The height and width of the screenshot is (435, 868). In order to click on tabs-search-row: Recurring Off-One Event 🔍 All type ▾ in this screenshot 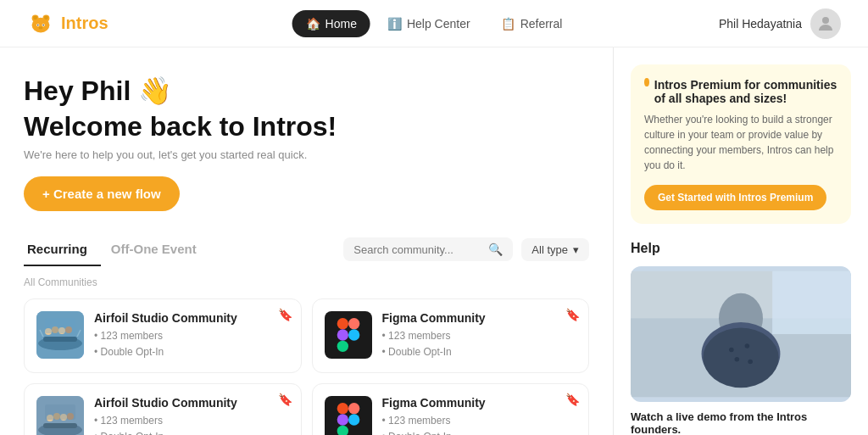, I will do `click(307, 249)`.